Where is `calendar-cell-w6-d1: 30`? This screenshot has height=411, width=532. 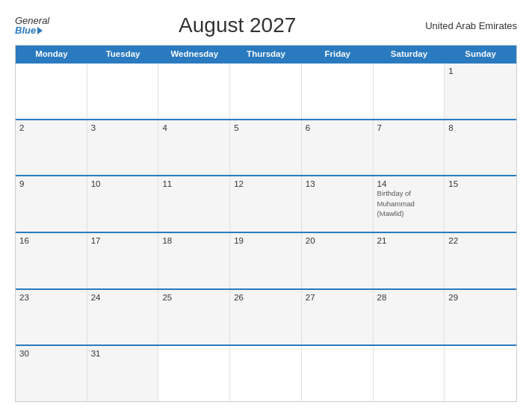 calendar-cell-w6-d1: 30 is located at coordinates (52, 374).